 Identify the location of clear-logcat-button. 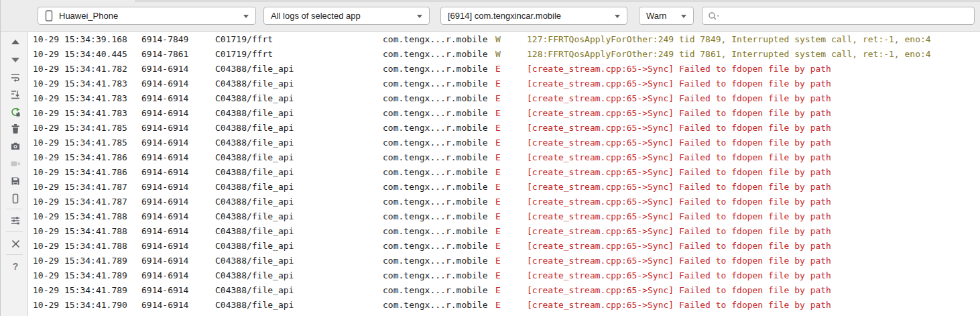
(15, 129).